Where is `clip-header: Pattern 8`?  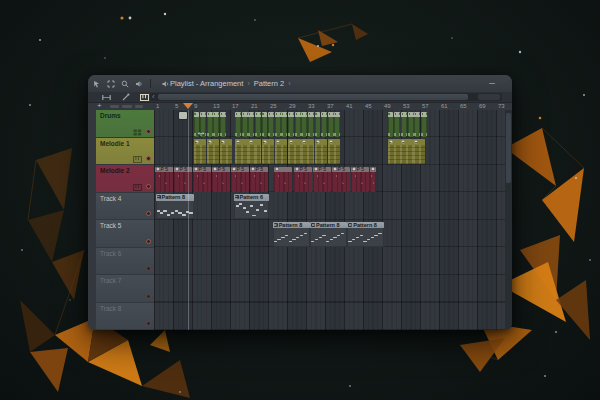
clip-header: Pattern 8 is located at coordinates (328, 226).